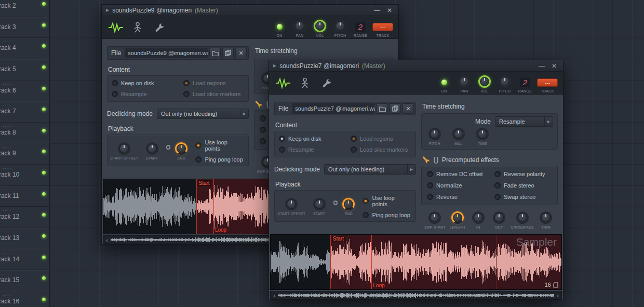  Describe the element at coordinates (416, 295) in the screenshot. I see `scrollbar-thumbnail` at that location.